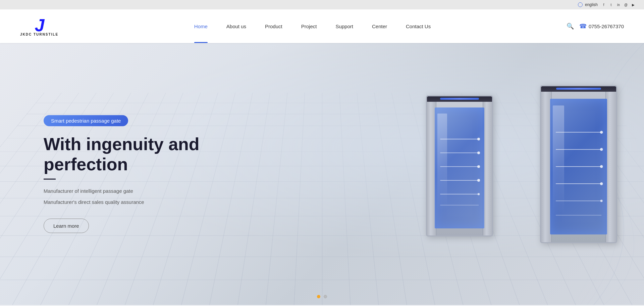 Image resolution: width=644 pixels, height=306 pixels. I want to click on gate-right-topbar, so click(579, 89).